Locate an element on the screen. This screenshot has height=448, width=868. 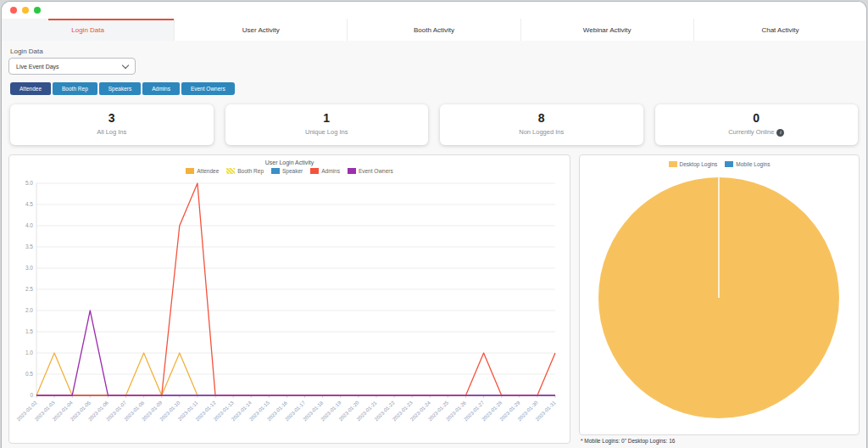
stat-value: 3 is located at coordinates (112, 118).